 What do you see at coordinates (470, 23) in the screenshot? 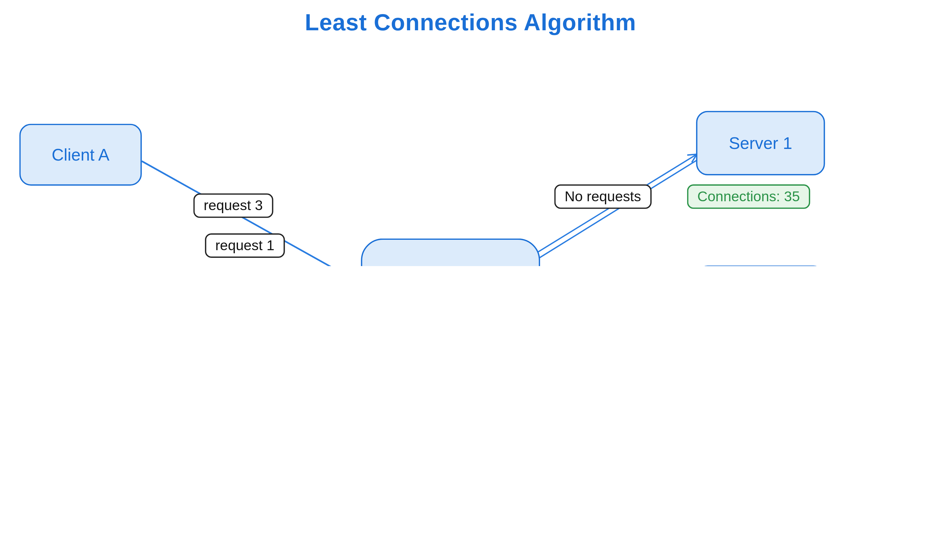
I see `diagram-title: Least Connections Algorithm` at bounding box center [470, 23].